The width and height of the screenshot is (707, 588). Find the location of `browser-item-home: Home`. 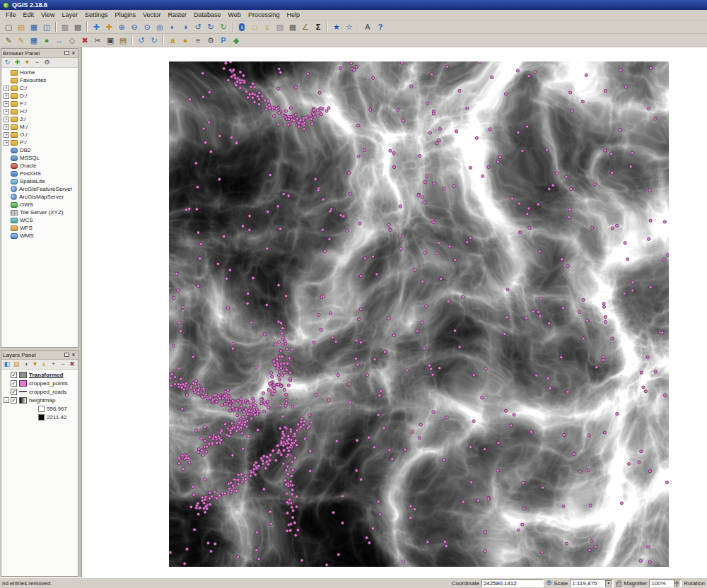

browser-item-home: Home is located at coordinates (40, 72).